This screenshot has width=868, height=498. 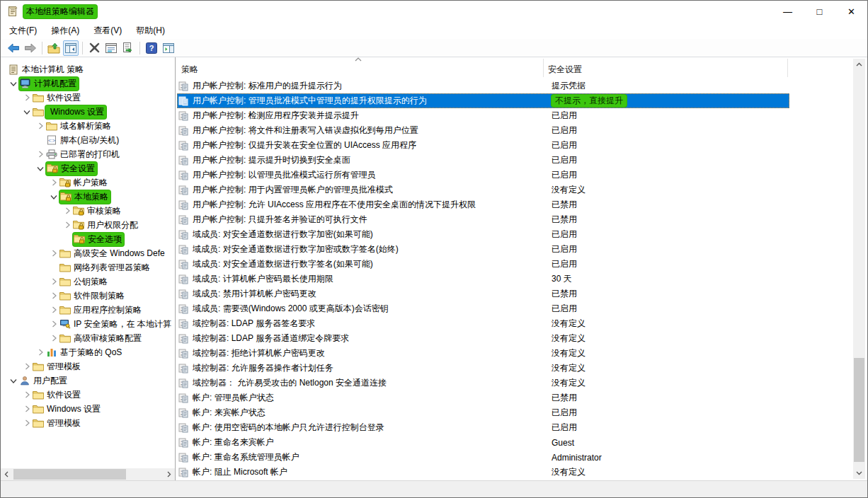 What do you see at coordinates (483, 308) in the screenshot?
I see `policy-row: 1001域成员: 需要强(Windows 2000 或更高版本)会话密钥已启用` at bounding box center [483, 308].